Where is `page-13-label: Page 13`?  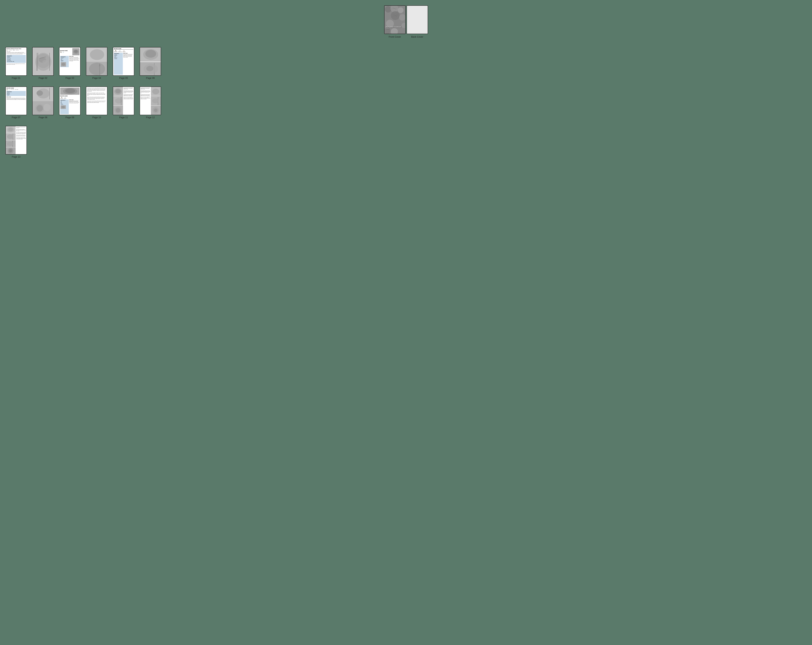 page-13-label: Page 13 is located at coordinates (16, 157).